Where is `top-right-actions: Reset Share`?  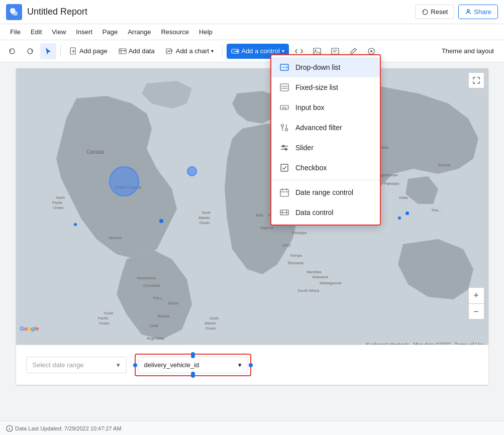
top-right-actions: Reset Share is located at coordinates (456, 12).